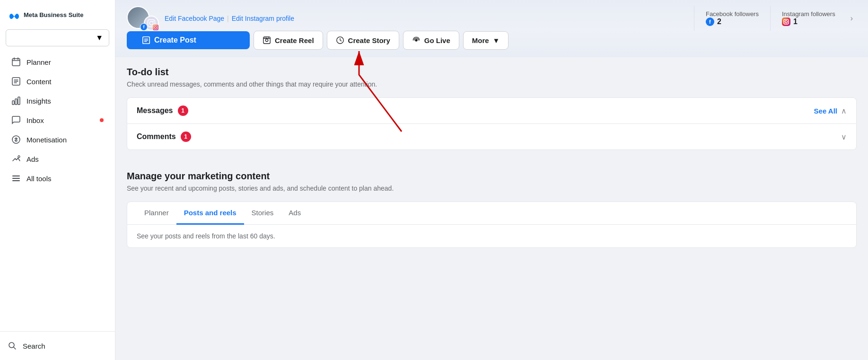  Describe the element at coordinates (851, 18) in the screenshot. I see `followers-chevron-icon: ›` at that location.